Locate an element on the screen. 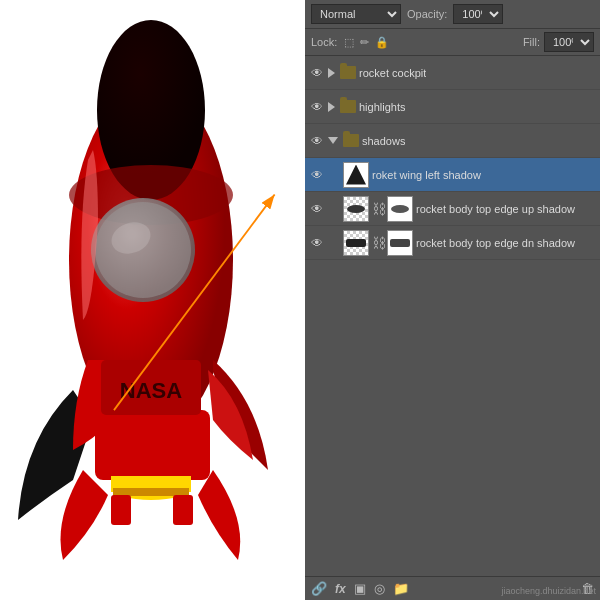 The height and width of the screenshot is (600, 600). fill-label: Fill: is located at coordinates (532, 42).